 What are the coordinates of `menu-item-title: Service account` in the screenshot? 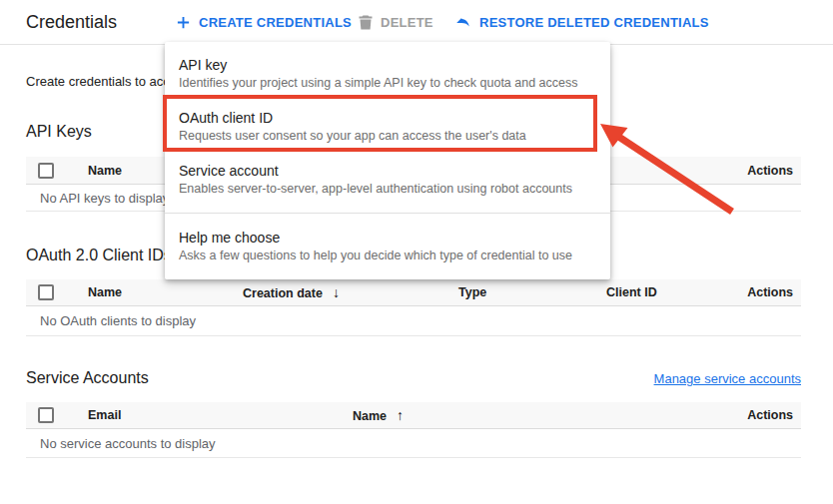 It's located at (387, 171).